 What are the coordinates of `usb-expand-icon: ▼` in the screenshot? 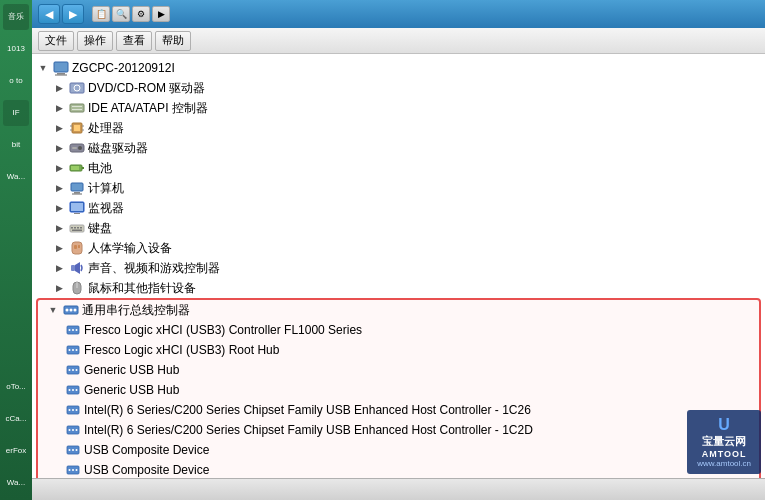 It's located at (53, 310).